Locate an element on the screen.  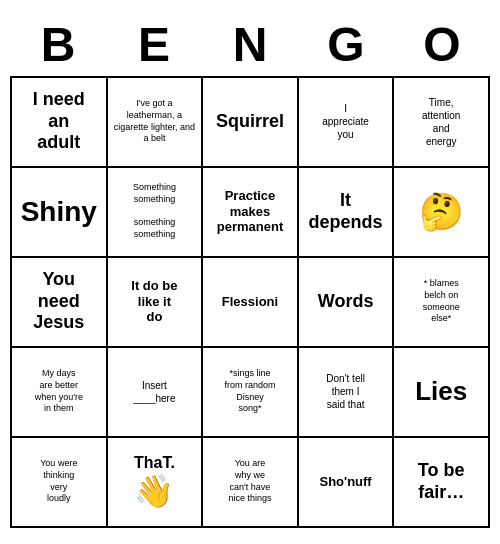
cell-r0c4: Time,attentionandenergy is located at coordinates (442, 123).